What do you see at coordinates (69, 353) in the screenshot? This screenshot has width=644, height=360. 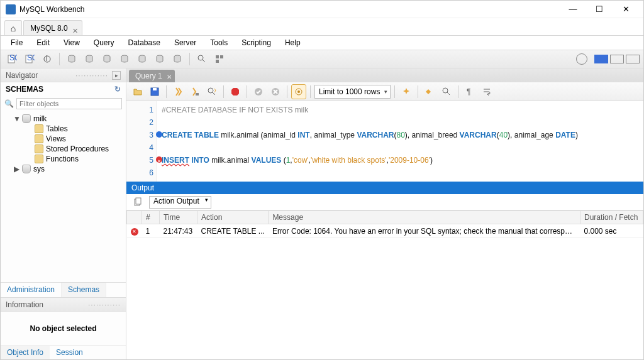 I see `info-tab-session: Session` at bounding box center [69, 353].